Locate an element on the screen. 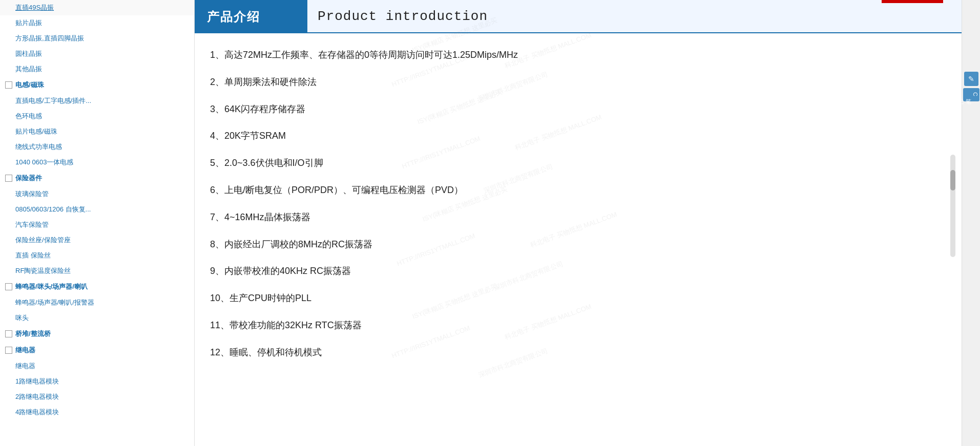 Image resolution: width=980 pixels, height=446 pixels. sidebar-item-paster: 贴片晶振 is located at coordinates (97, 23).